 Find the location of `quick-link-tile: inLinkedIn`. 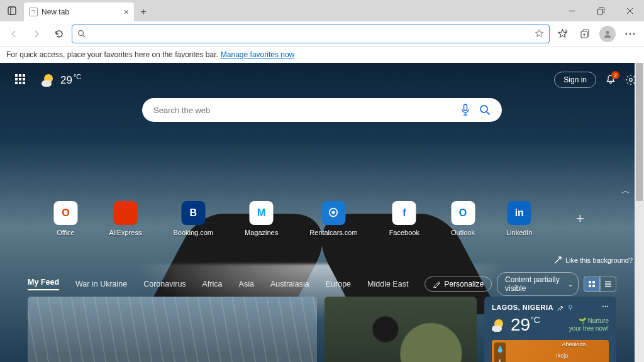

quick-link-tile: inLinkedIn is located at coordinates (519, 219).